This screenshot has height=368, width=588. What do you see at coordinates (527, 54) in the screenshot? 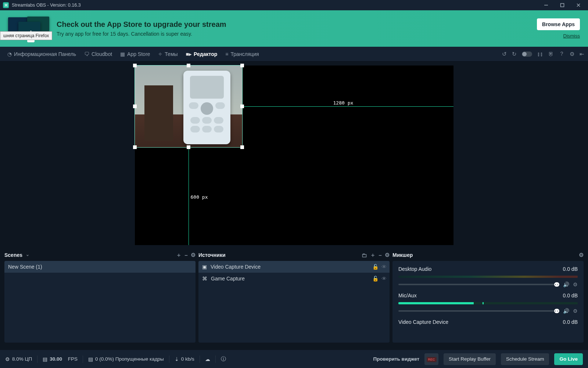
I see `night-toggle` at bounding box center [527, 54].